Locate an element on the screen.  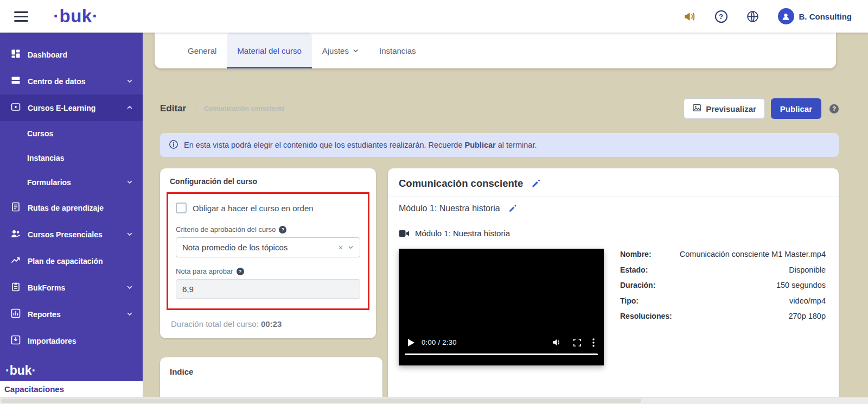
select-tools: × is located at coordinates (346, 248).